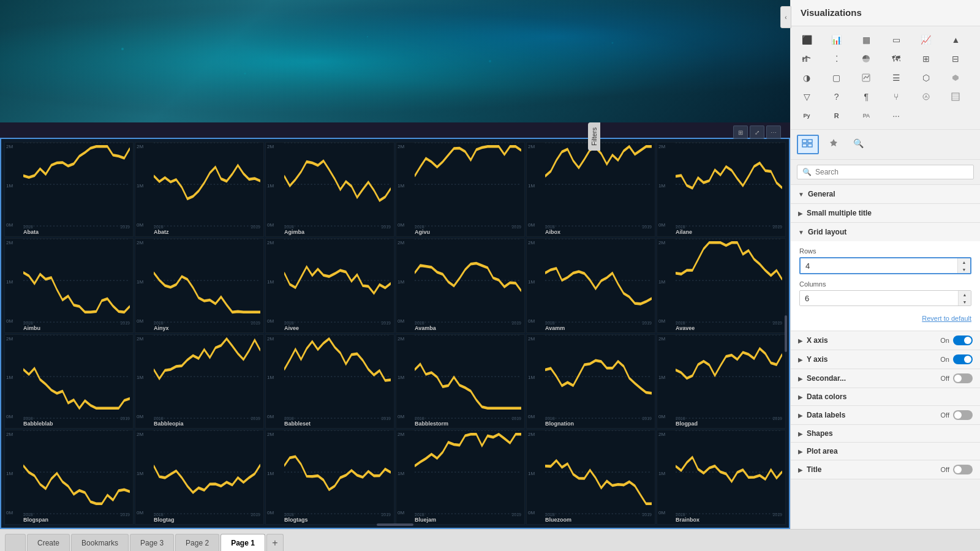 Image resolution: width=980 pixels, height=551 pixels. I want to click on shapes-chevron-icon: ▶, so click(801, 433).